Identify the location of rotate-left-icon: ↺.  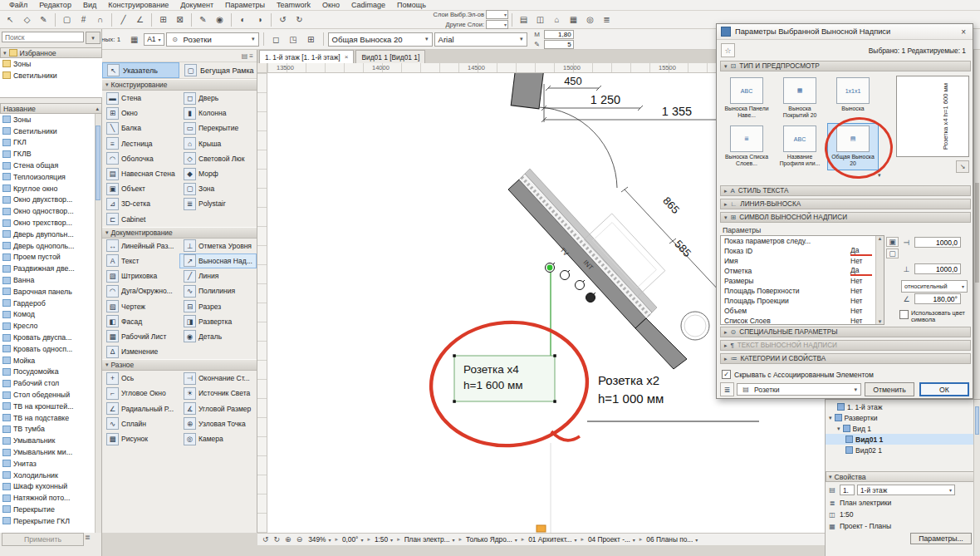
(282, 20).